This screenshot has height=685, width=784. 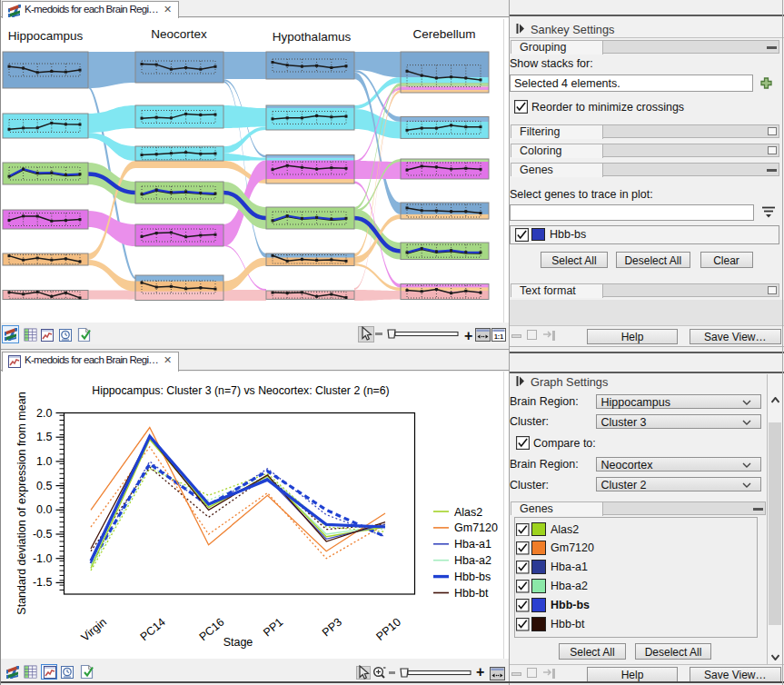 What do you see at coordinates (240, 391) in the screenshot?
I see `svg-text:Hippocampus: Cluster 3 (n=7) v: Hippocampus: Cluster 3 (n=7) vs Neocorte…` at bounding box center [240, 391].